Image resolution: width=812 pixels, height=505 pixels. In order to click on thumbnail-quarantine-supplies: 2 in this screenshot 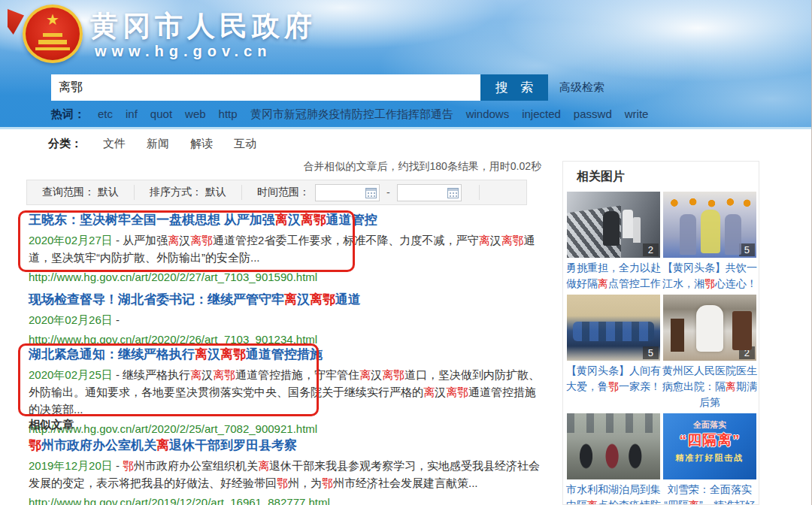, I will do `click(614, 225)`.